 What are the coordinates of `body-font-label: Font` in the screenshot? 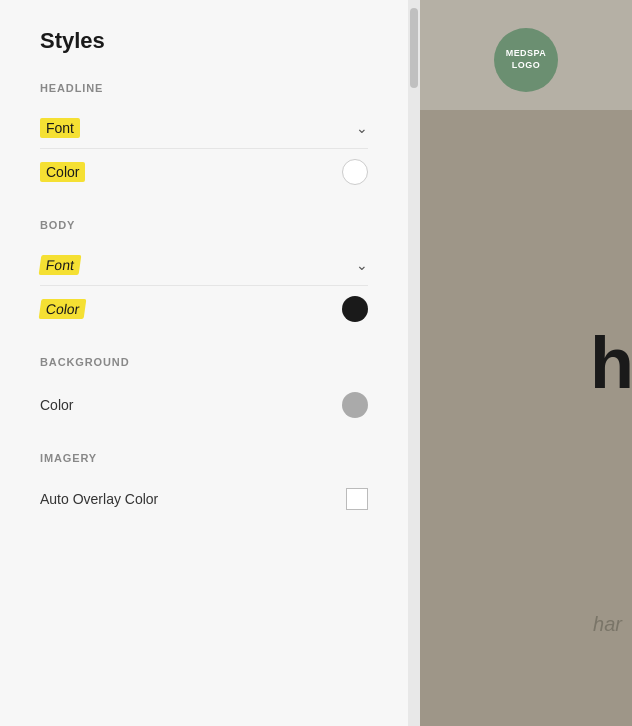 It's located at (60, 265).